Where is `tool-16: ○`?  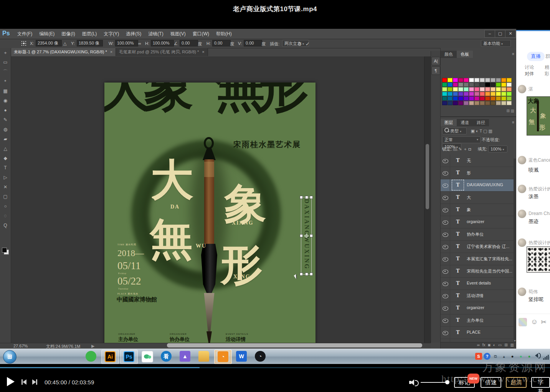
tool-16: ○ is located at coordinates (5, 207).